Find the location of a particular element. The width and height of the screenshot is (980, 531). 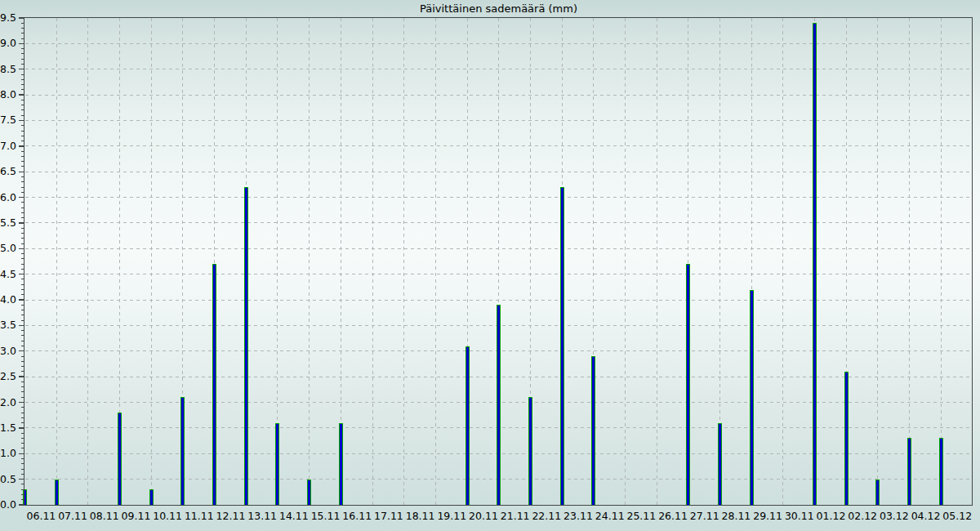

x-axis-tick-label: 02.12 is located at coordinates (862, 516).